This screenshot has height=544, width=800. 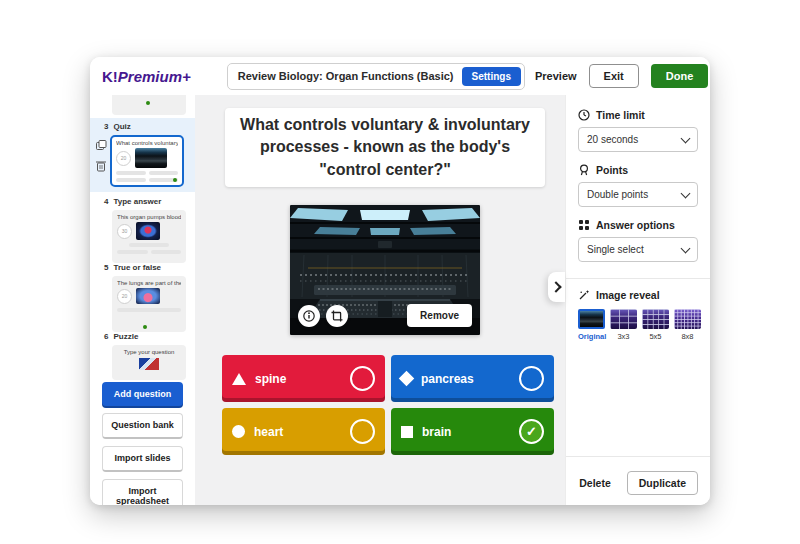 What do you see at coordinates (148, 296) in the screenshot?
I see `slide-5-image-thumb` at bounding box center [148, 296].